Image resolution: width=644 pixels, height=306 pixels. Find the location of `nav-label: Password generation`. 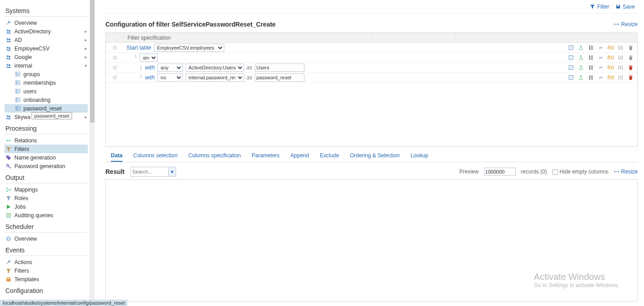

nav-label: Password generation is located at coordinates (51, 166).